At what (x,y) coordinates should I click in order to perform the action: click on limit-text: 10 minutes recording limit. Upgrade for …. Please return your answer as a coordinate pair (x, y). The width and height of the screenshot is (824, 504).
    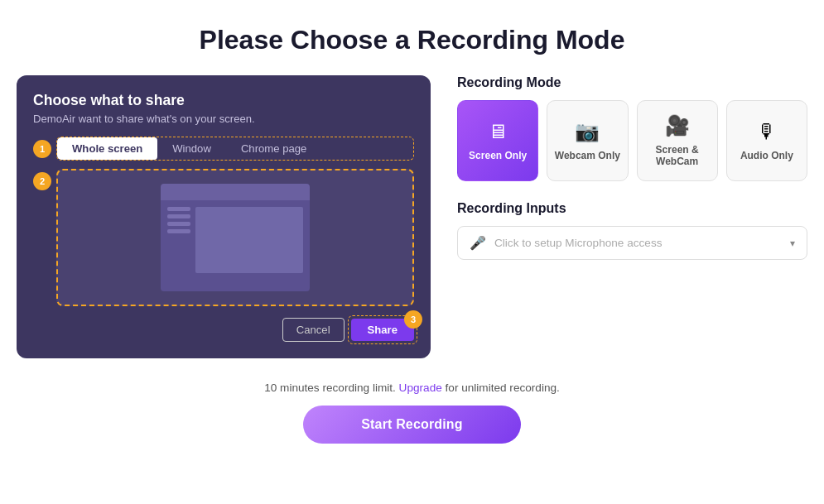
    Looking at the image, I should click on (412, 387).